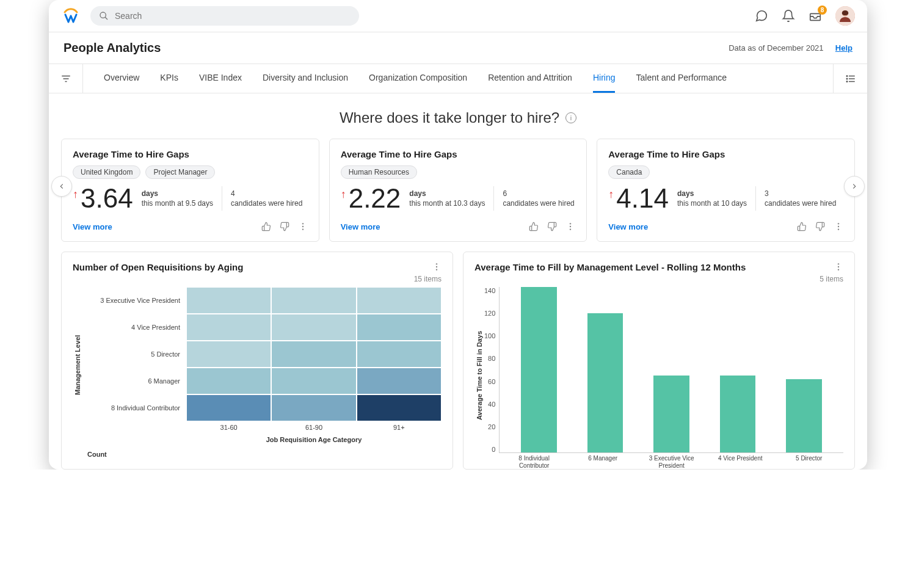  Describe the element at coordinates (180, 172) in the screenshot. I see `filter-tag: Project Manager` at that location.